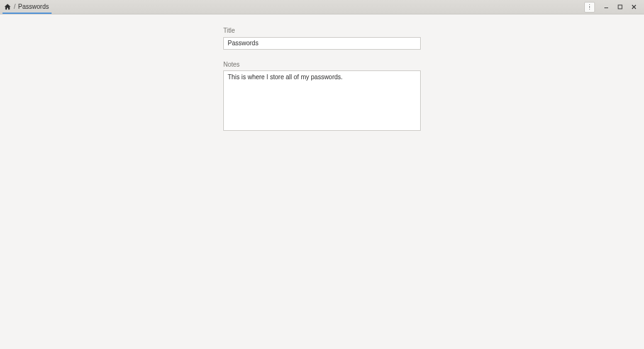 Image resolution: width=644 pixels, height=349 pixels. Describe the element at coordinates (322, 38) in the screenshot. I see `title-field-group: Title` at that location.